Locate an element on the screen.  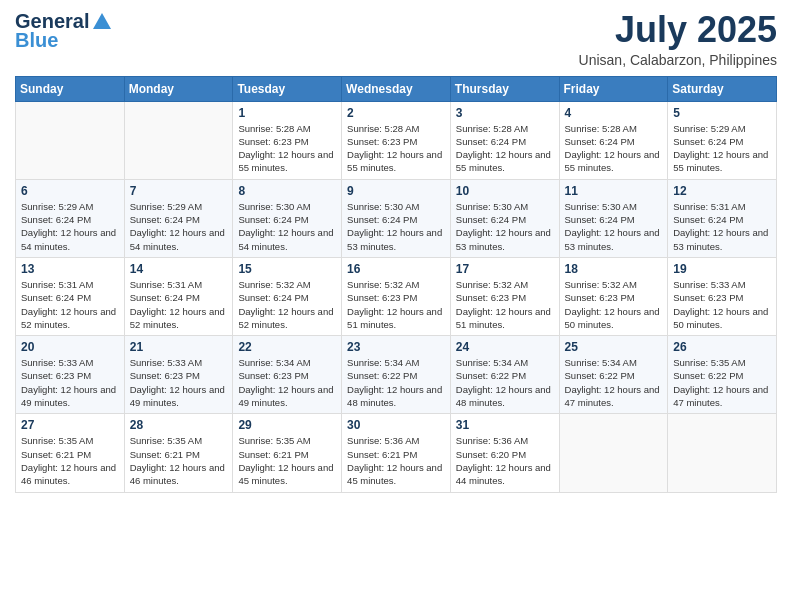
weekday-header: Sunday is located at coordinates (70, 88).